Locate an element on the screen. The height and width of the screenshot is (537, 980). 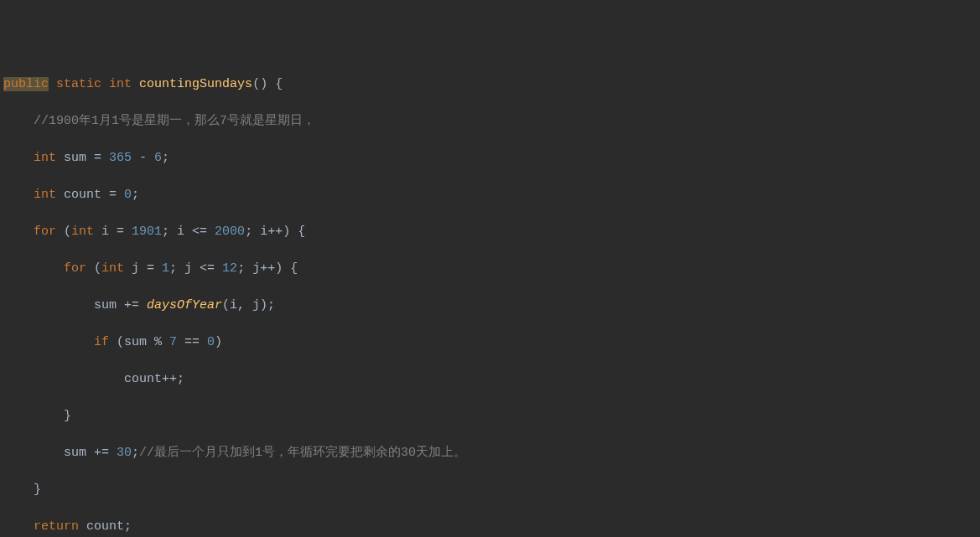
code-line-5: for (int i = 1901; i <= 2000; i++) { is located at coordinates (490, 232).